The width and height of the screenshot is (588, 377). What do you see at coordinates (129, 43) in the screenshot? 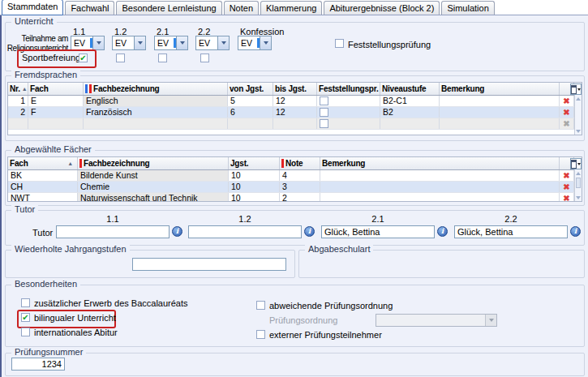
I see `religion-select-1-2: EV` at bounding box center [129, 43].